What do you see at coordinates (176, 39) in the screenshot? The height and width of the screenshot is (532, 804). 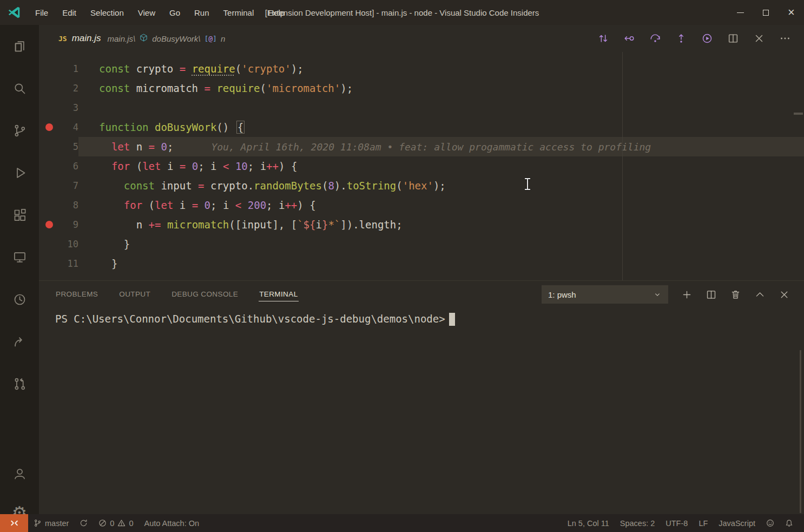 I see `breadcrumb-symbol: doBusyWork\` at bounding box center [176, 39].